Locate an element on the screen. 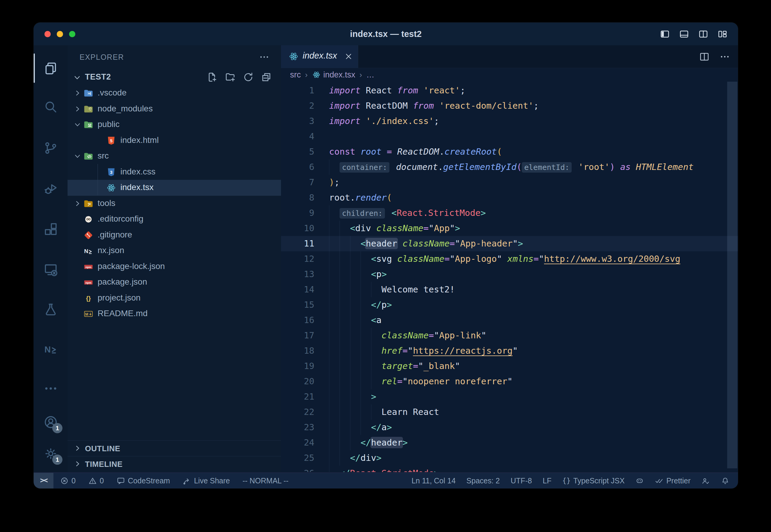 Image resolution: width=771 pixels, height=532 pixels. line-number: 23 is located at coordinates (298, 427).